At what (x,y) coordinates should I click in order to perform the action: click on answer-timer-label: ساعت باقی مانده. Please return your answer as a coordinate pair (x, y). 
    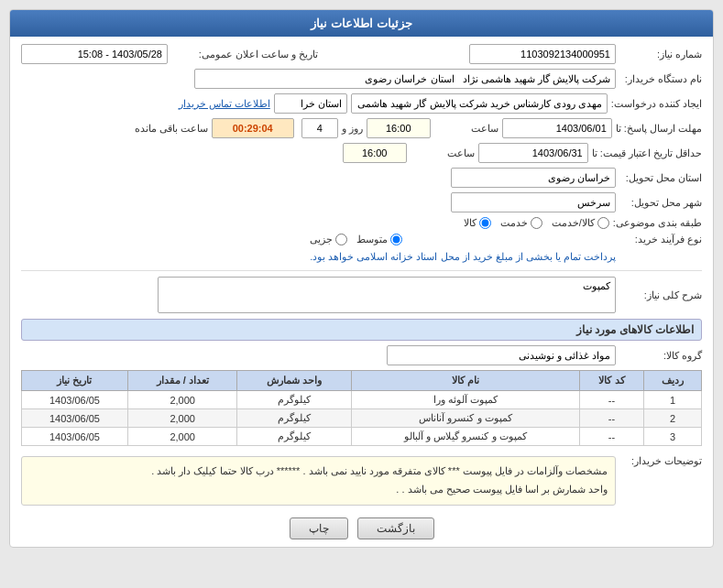
    Looking at the image, I should click on (171, 128).